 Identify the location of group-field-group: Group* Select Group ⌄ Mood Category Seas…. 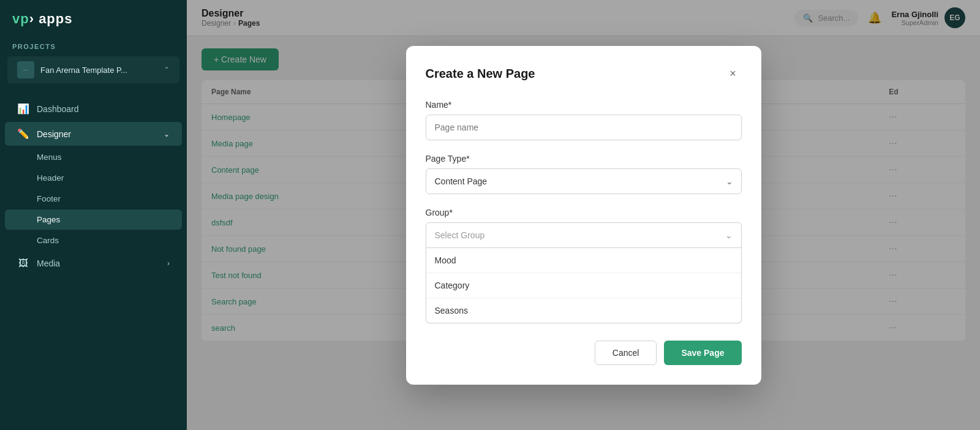
(584, 266).